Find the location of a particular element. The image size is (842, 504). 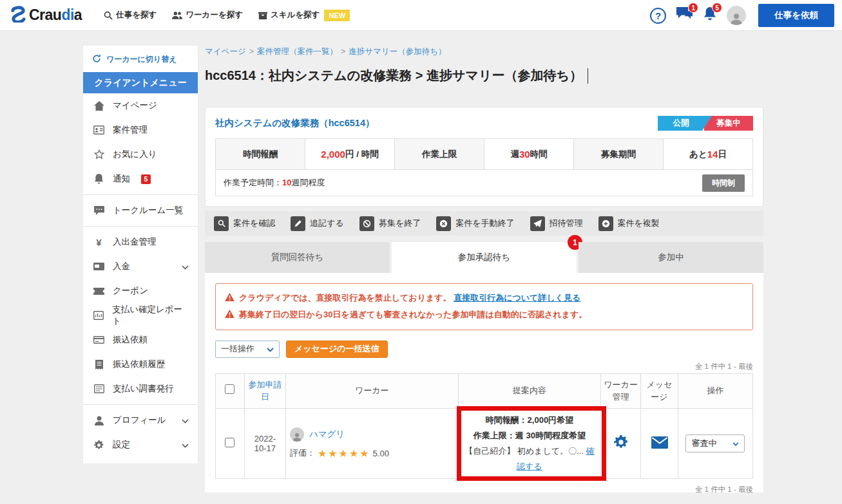

sidebar-item-notifications: 通知 5 is located at coordinates (140, 179).